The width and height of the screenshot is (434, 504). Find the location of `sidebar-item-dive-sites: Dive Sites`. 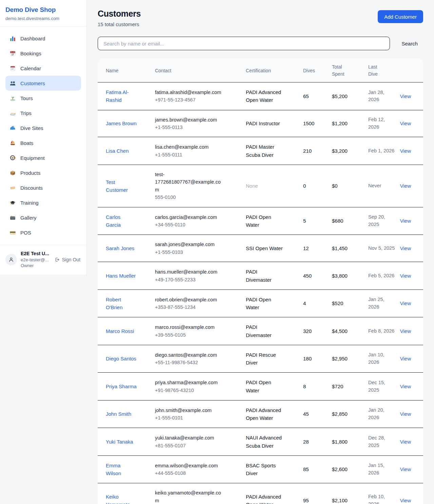

sidebar-item-dive-sites: Dive Sites is located at coordinates (43, 128).